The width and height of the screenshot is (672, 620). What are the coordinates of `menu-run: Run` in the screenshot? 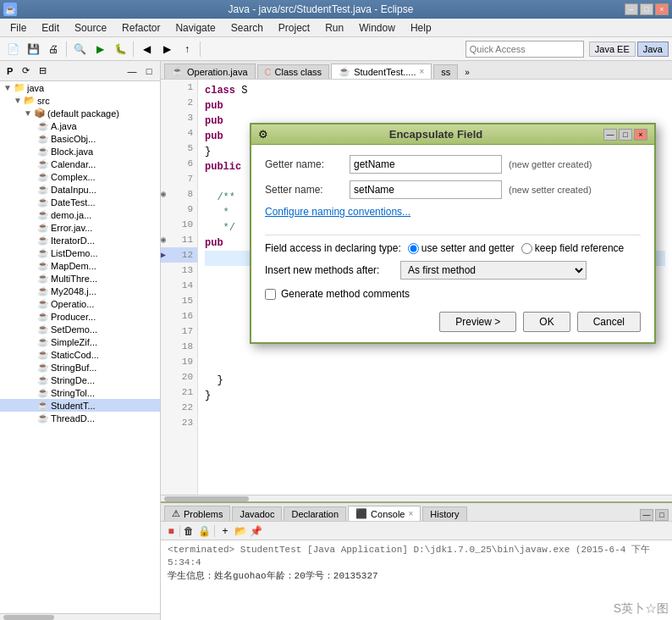 It's located at (334, 28).